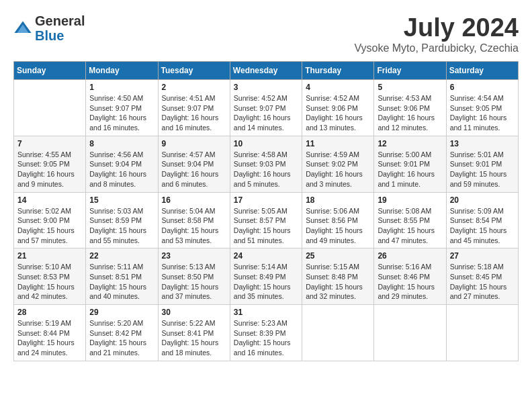  I want to click on calendar-cell: 17Sunrise: 5:05 AMSunset: 8:57 PMDayligh…, so click(266, 220).